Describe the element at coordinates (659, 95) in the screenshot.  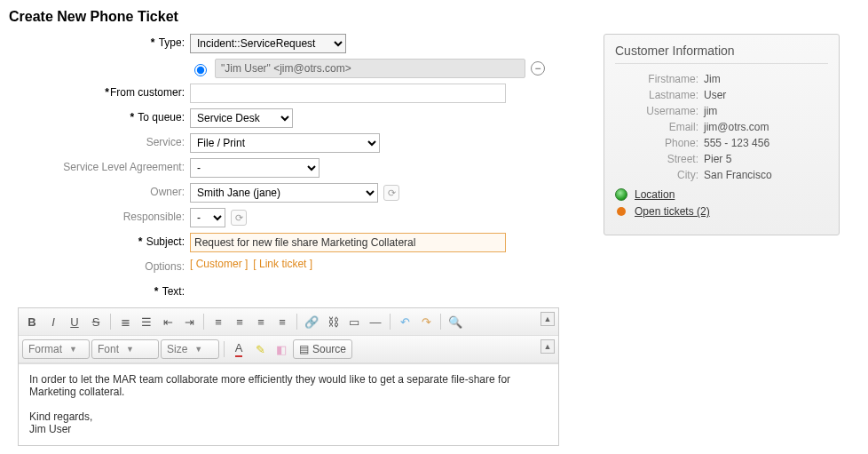
I see `info-lastname-k: Lastname:` at that location.